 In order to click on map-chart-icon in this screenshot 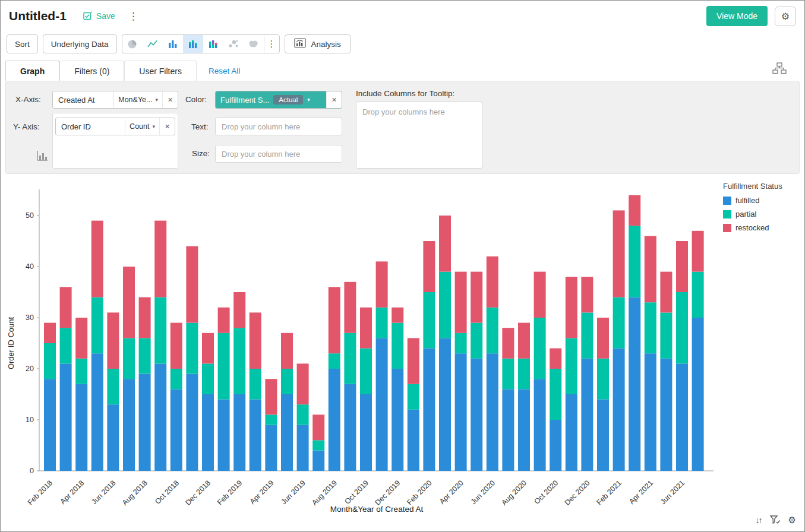, I will do `click(254, 44)`.